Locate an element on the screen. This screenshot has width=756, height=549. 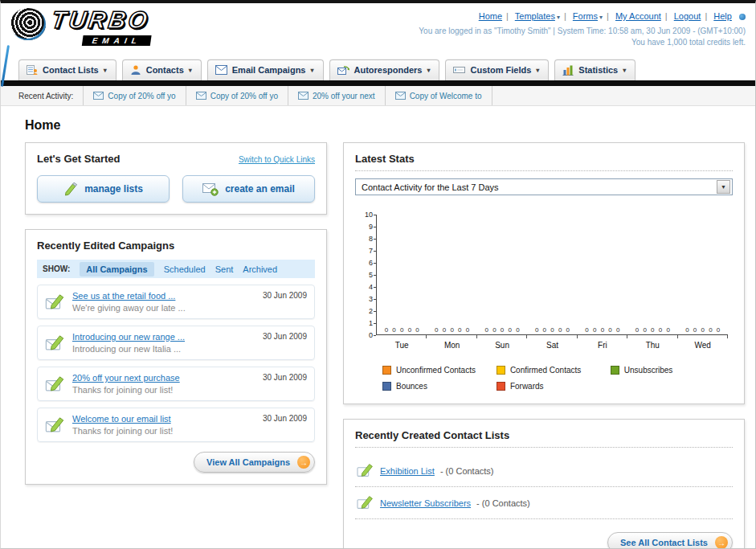
campaign-title-link: Welcome to our email list is located at coordinates (164, 419).